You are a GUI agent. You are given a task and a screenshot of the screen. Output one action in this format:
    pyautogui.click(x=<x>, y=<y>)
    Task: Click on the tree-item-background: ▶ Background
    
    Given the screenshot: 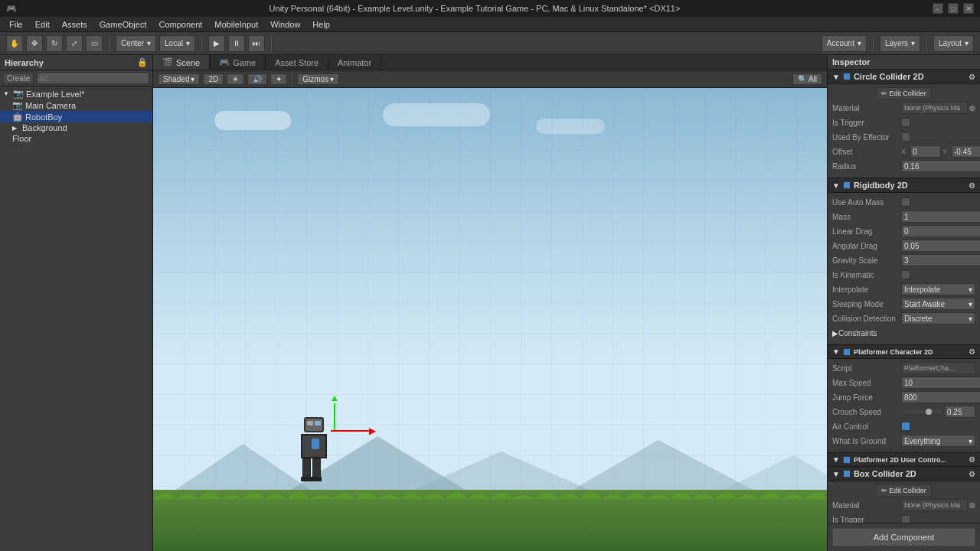 What is the action you would take?
    pyautogui.click(x=77, y=128)
    